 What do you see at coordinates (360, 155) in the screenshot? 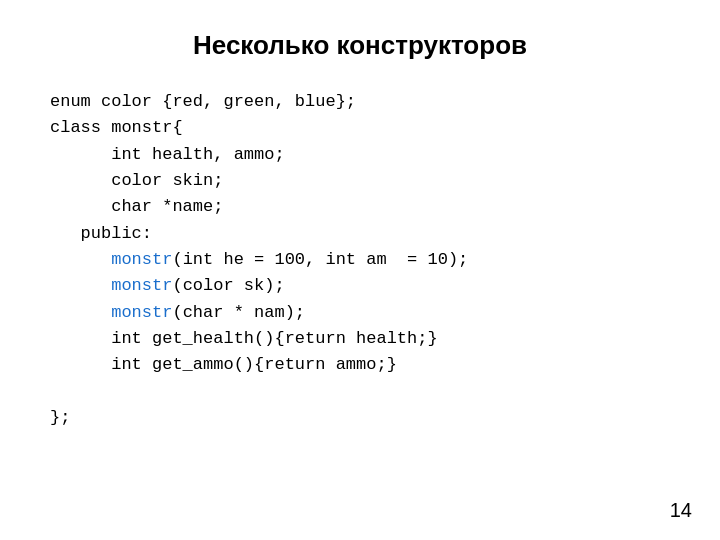
I see `code-line-3: int health, ammo;` at bounding box center [360, 155].